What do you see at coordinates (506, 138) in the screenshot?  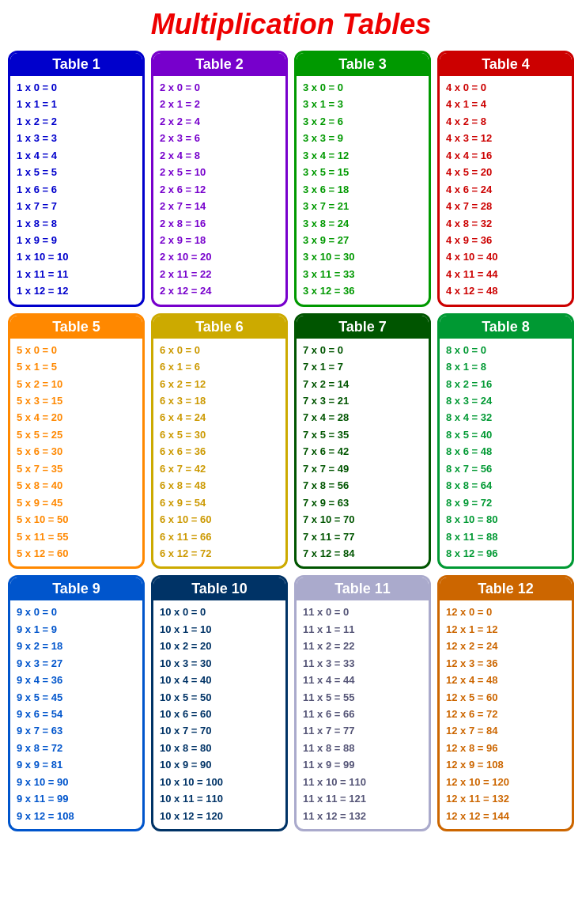 I see `table-row: 4 x 3 = 12` at bounding box center [506, 138].